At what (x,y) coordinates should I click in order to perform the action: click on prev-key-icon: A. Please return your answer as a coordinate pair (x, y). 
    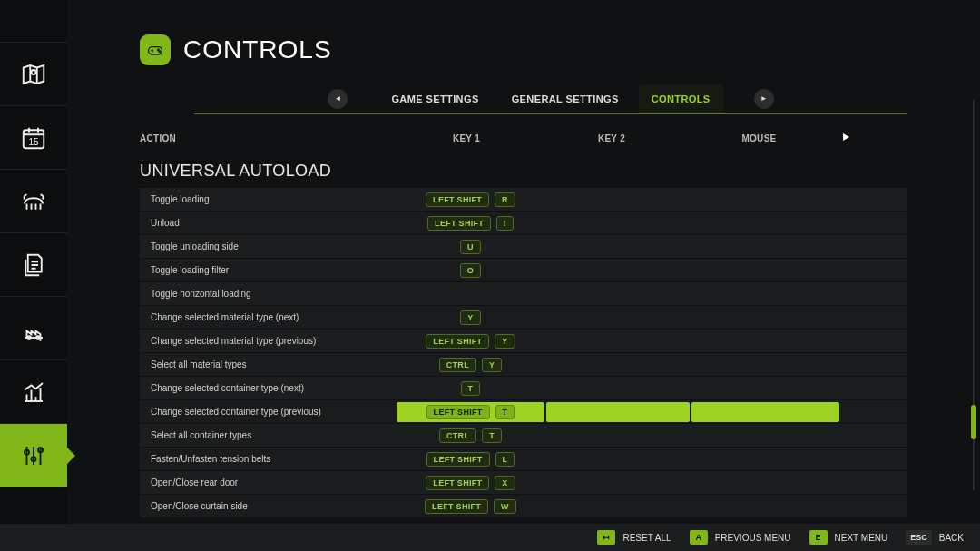
    Looking at the image, I should click on (699, 537).